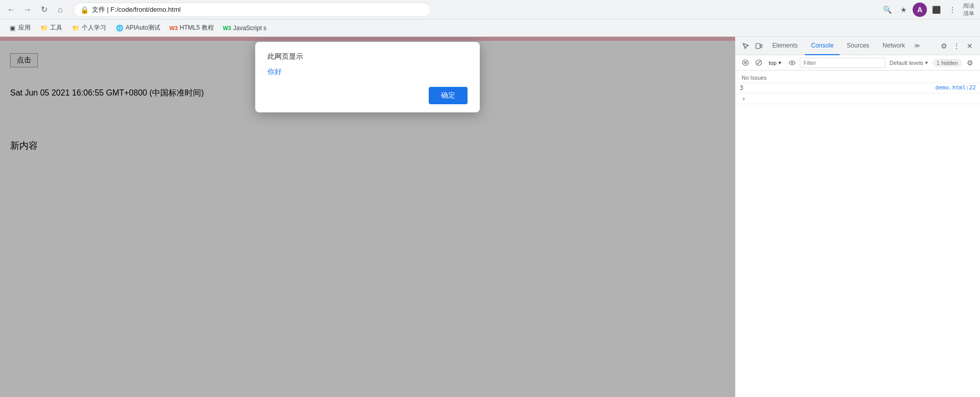 The height and width of the screenshot is (397, 980). I want to click on bookmark-tools-label: 工具, so click(56, 28).